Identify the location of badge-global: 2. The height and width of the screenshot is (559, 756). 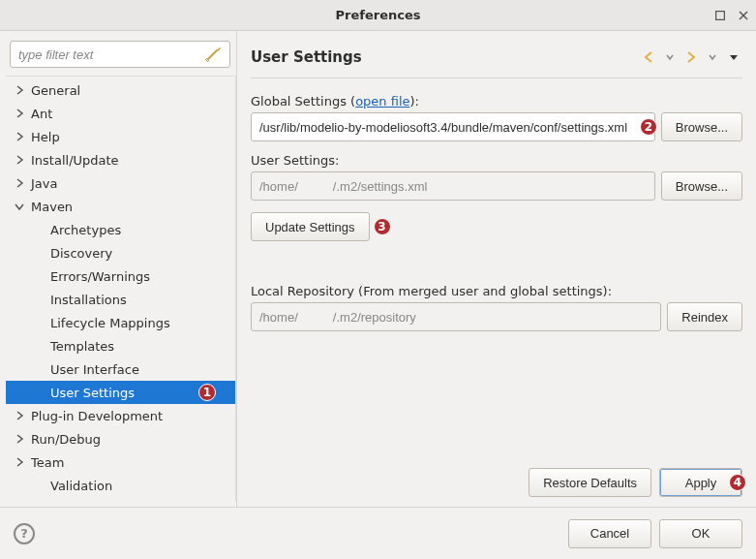
(649, 127).